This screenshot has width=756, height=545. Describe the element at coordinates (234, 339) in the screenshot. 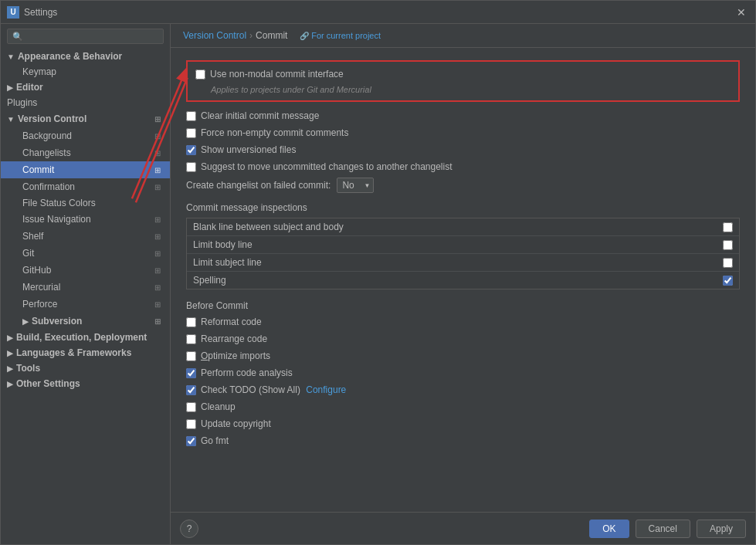

I see `rearrange-code-label: Rearrange code` at that location.